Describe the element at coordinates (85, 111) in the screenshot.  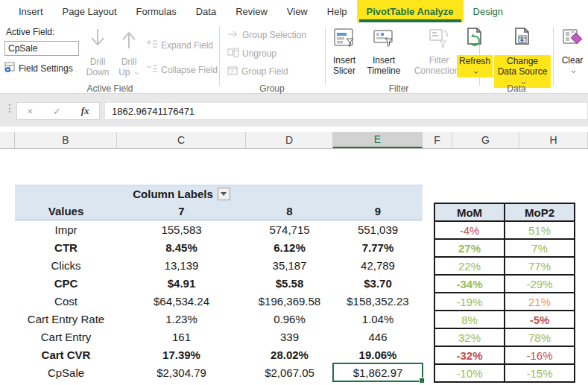
I see `fx-icon: fx` at that location.